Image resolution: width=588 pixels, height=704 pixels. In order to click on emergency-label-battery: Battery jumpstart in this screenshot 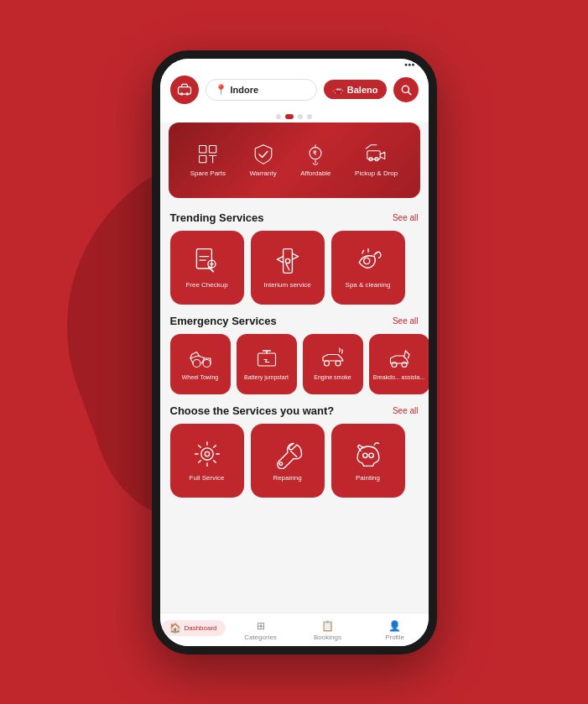, I will do `click(267, 378)`.